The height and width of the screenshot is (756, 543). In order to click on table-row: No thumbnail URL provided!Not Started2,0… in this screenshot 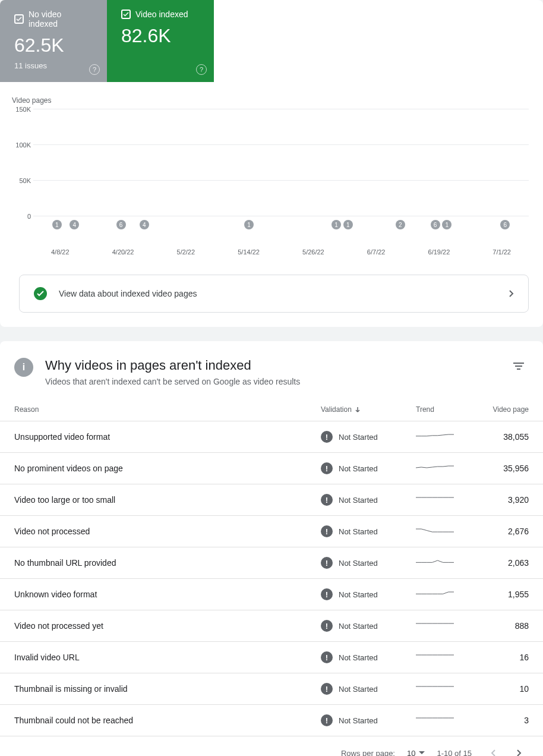, I will do `click(272, 563)`.